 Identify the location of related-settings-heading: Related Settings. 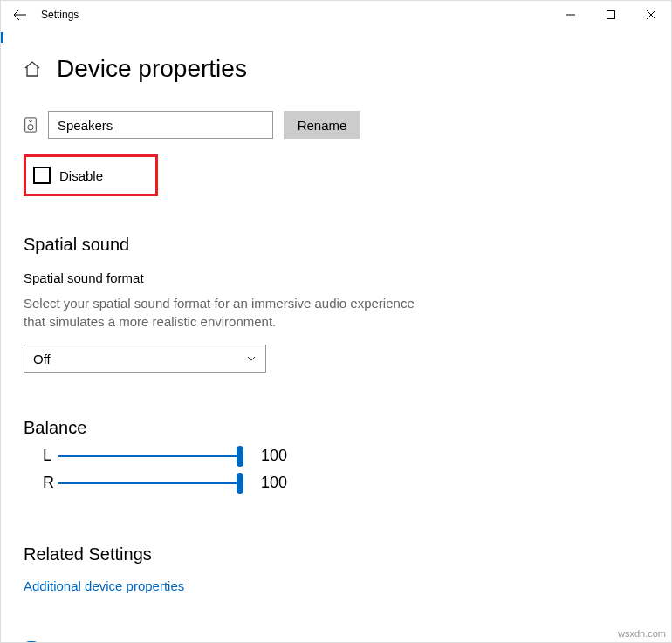
(336, 555).